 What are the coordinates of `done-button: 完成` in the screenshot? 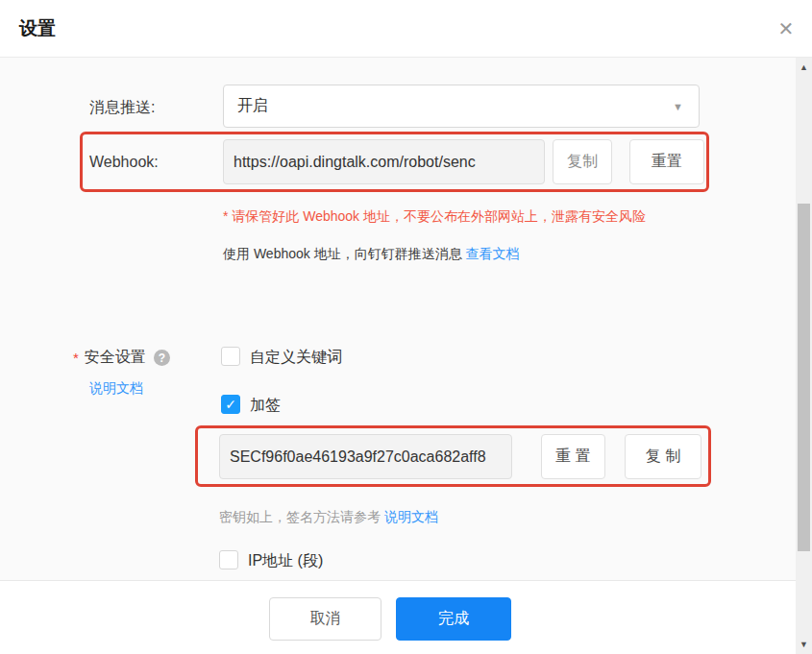 It's located at (454, 618).